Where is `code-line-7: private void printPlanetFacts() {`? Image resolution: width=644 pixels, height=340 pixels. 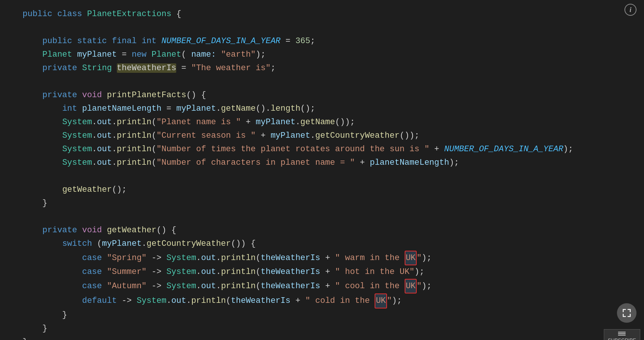
code-line-7: private void printPlanetFacts() { is located at coordinates (322, 95).